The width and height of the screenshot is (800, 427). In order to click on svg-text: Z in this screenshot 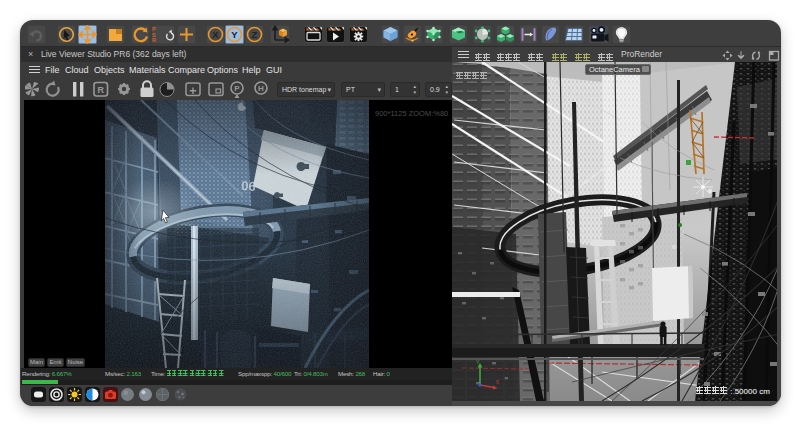, I will do `click(255, 34)`.